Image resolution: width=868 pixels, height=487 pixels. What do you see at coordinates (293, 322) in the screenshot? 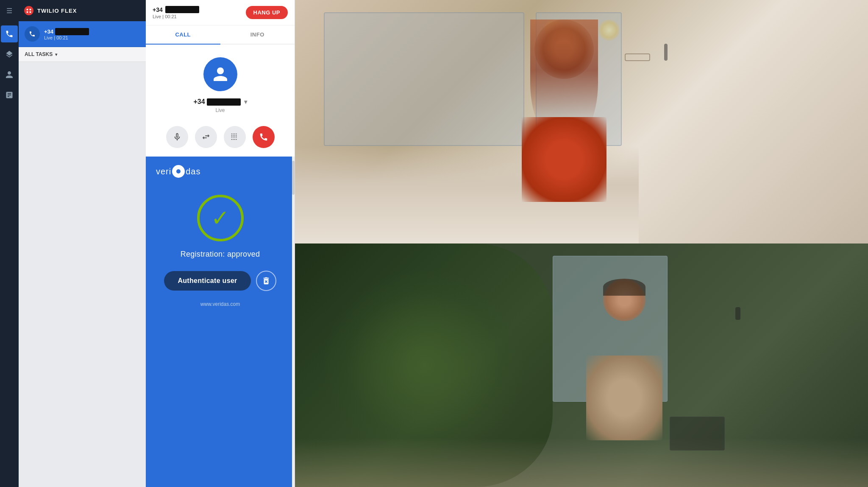
I see `scroll-track` at bounding box center [293, 322].